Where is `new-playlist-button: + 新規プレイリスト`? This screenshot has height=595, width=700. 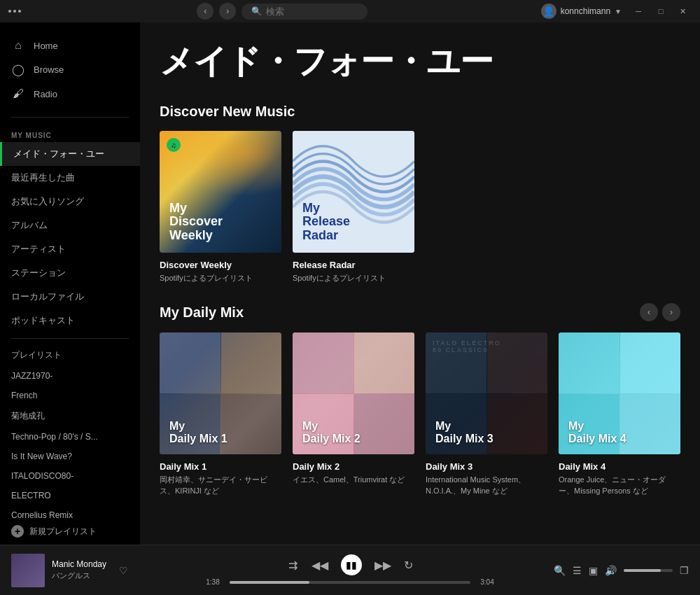
new-playlist-button: + 新規プレイリスト is located at coordinates (70, 531).